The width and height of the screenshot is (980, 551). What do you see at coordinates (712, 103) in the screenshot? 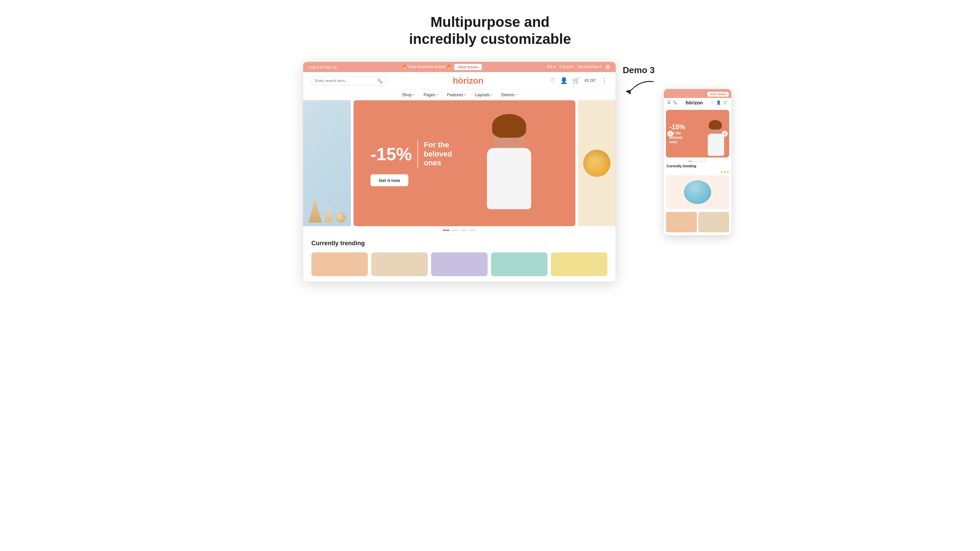
I see `mobile-wishlist-icon: ♡` at bounding box center [712, 103].